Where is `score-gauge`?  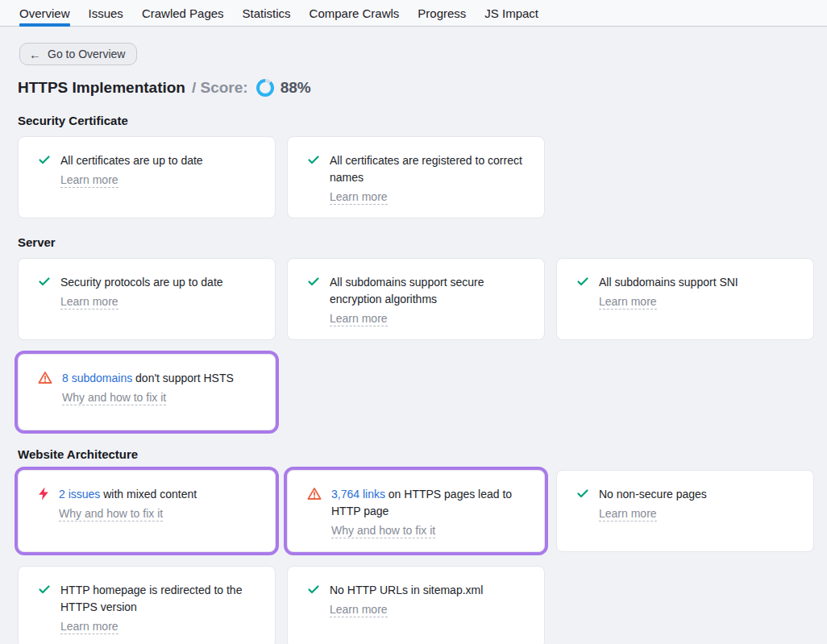
score-gauge is located at coordinates (265, 88).